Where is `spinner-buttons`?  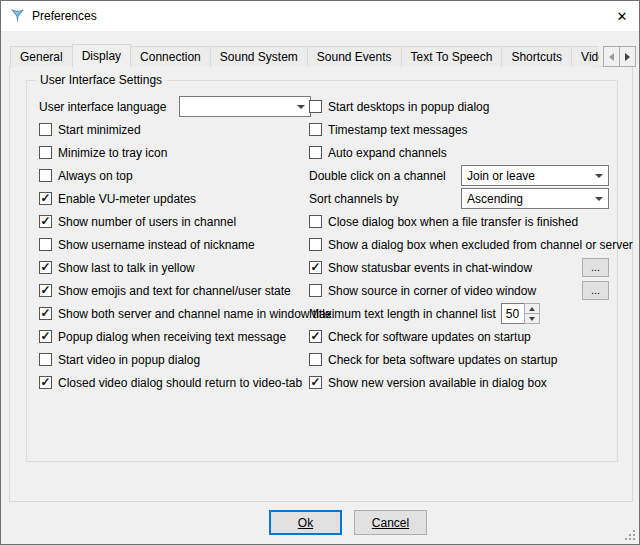 spinner-buttons is located at coordinates (532, 314).